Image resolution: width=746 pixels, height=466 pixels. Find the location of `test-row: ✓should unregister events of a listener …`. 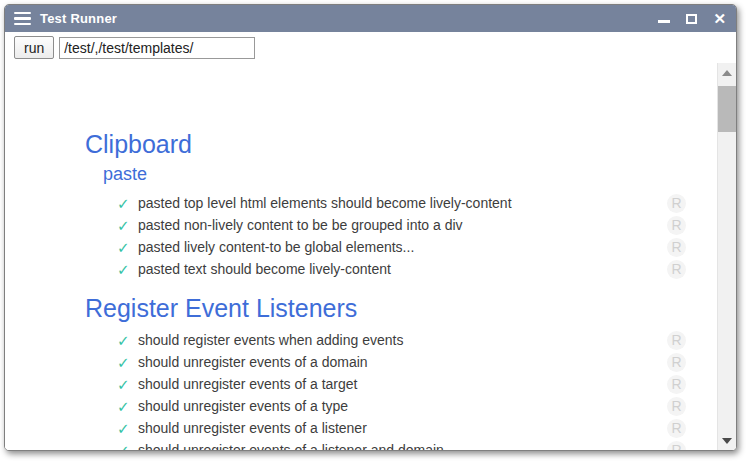

test-row: ✓should unregister events of a listener … is located at coordinates (370, 444).